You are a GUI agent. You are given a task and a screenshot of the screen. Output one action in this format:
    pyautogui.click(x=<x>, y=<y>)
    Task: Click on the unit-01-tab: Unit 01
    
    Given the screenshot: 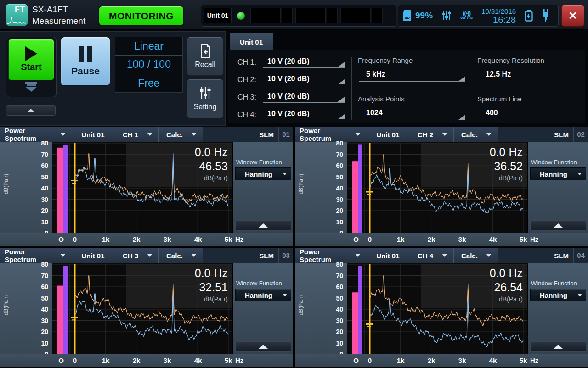 What is the action you would take?
    pyautogui.click(x=251, y=42)
    